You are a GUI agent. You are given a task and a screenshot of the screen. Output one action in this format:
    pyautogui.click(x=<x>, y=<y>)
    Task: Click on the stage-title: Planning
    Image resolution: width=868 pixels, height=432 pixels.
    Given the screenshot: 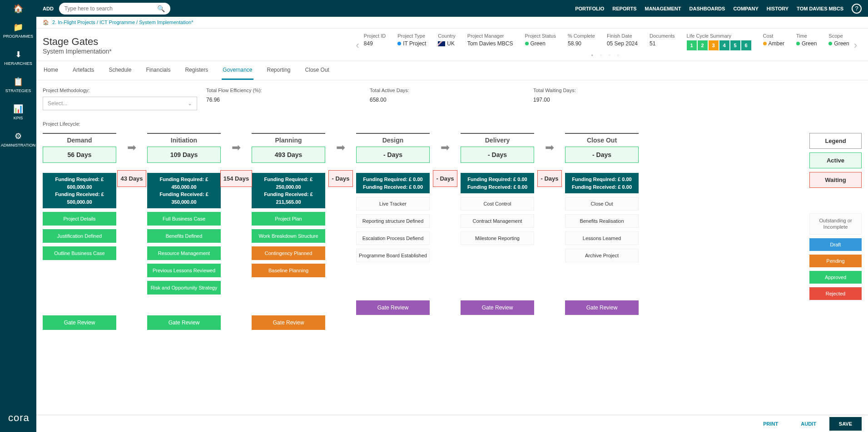 What is the action you would take?
    pyautogui.click(x=288, y=140)
    